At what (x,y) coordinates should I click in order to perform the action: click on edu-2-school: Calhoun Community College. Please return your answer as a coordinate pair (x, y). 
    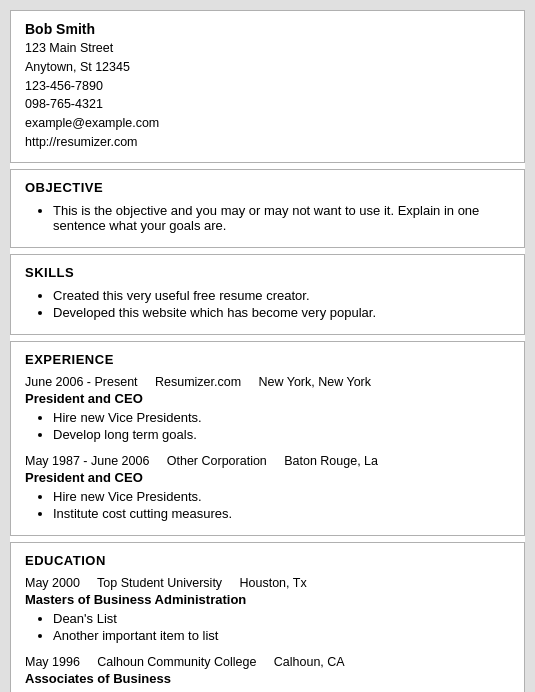
    Looking at the image, I should click on (176, 662).